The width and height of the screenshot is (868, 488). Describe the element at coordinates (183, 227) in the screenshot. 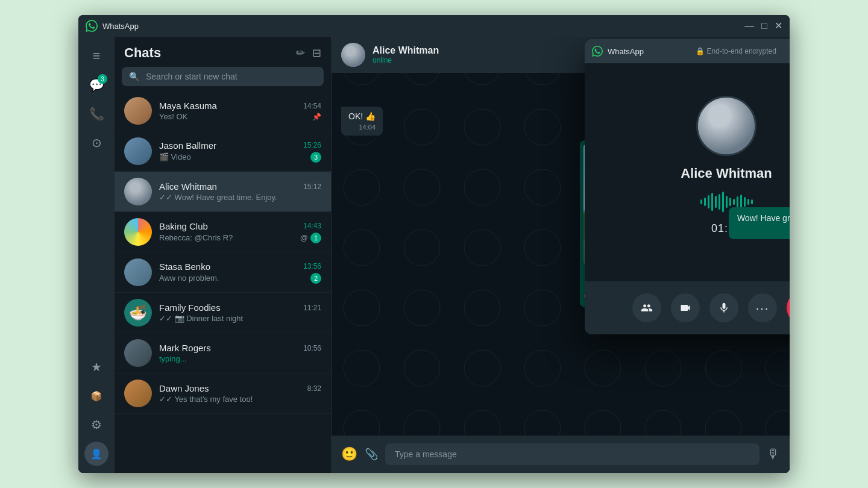

I see `chat-name-baking: Baking Club` at that location.